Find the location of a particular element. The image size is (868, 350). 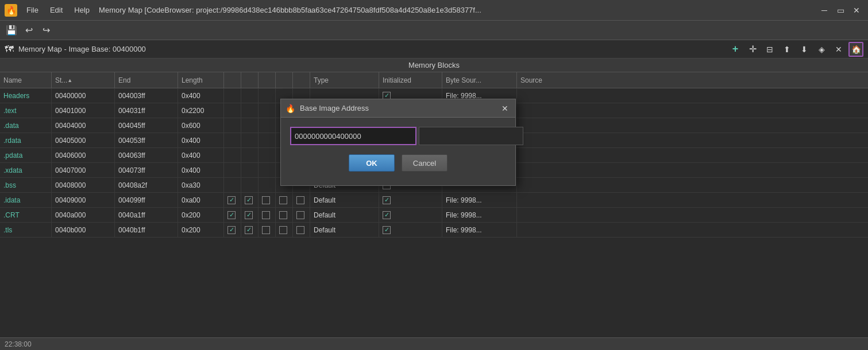

row-length: 0x600 is located at coordinates (201, 125).